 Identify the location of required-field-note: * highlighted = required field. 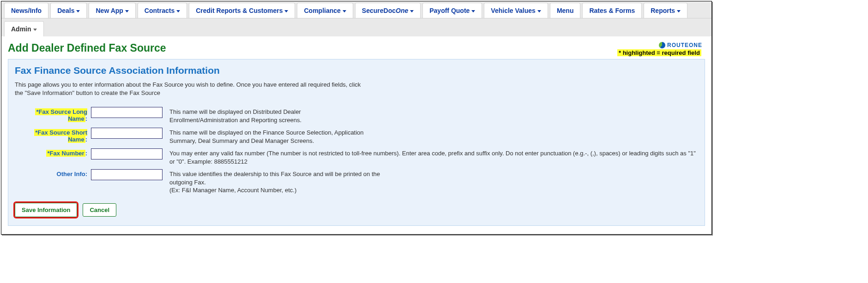
(659, 53).